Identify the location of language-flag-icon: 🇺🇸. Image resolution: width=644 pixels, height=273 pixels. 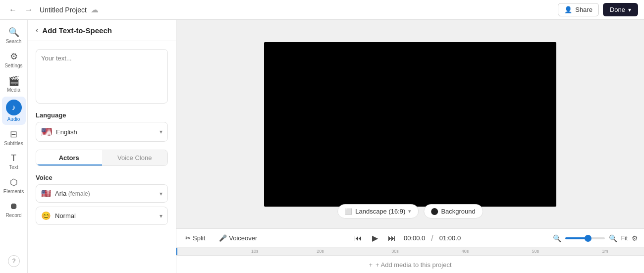
(47, 132).